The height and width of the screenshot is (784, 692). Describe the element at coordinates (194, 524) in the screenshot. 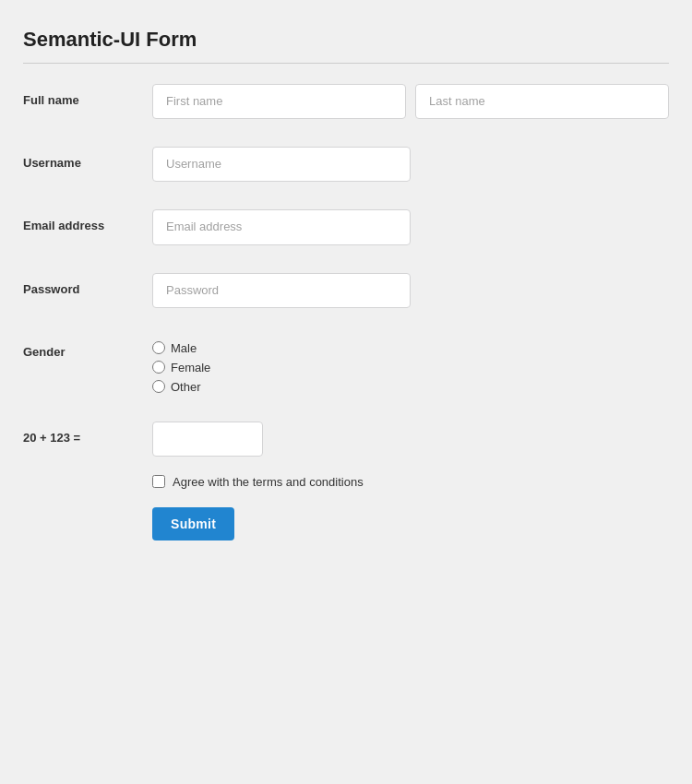

I see `submit-button: Submit` at that location.